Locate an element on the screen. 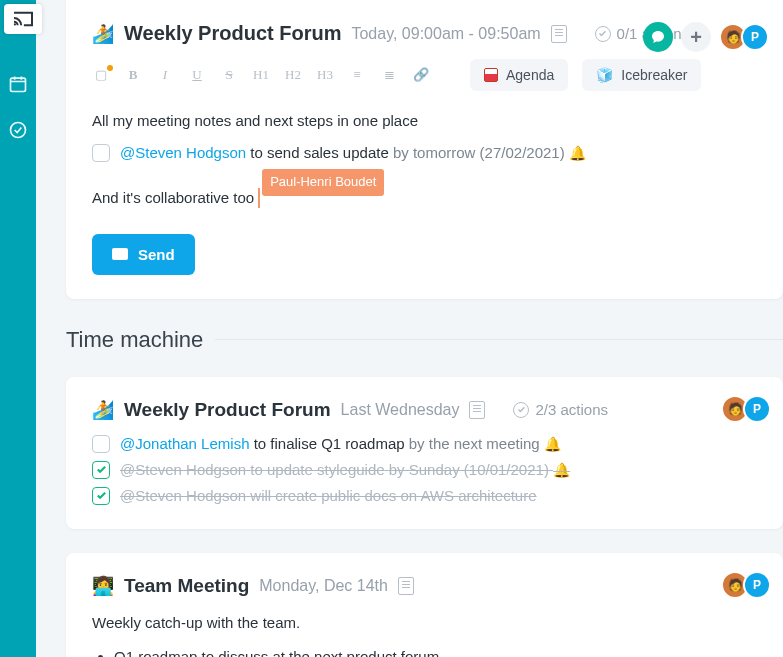 This screenshot has width=783, height=657. meeting-time: Last Wednesday is located at coordinates (400, 410).